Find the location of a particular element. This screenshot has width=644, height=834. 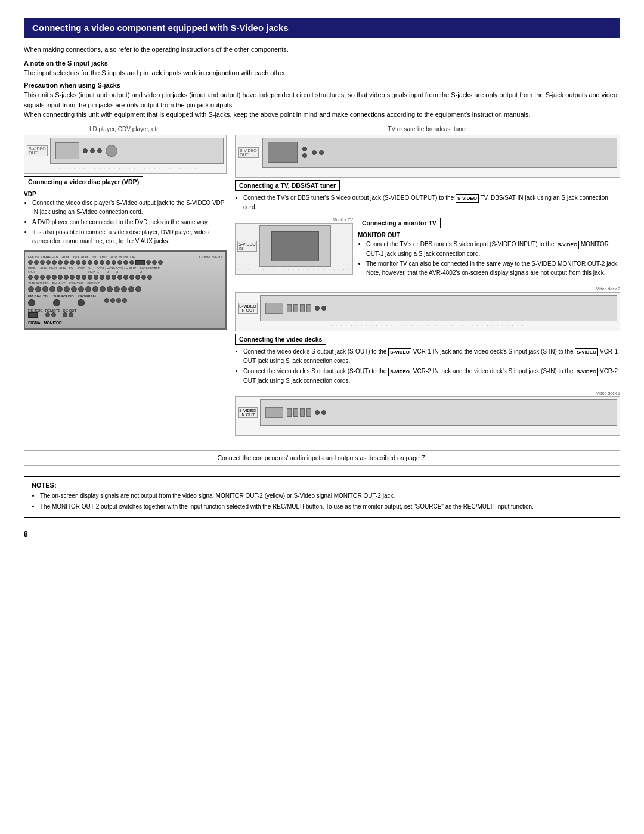

bottom-connect-box: Connect the components' audio inputs and… is located at coordinates (322, 458).